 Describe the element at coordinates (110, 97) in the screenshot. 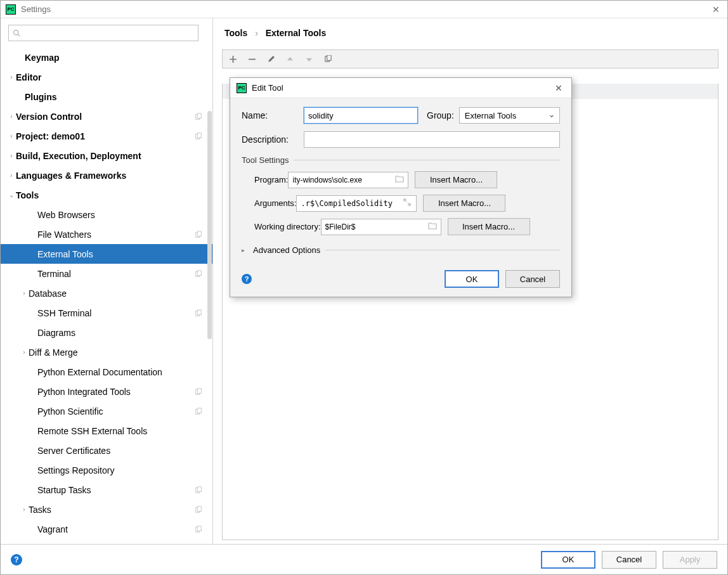

I see `tree-item-label: Plugins` at that location.